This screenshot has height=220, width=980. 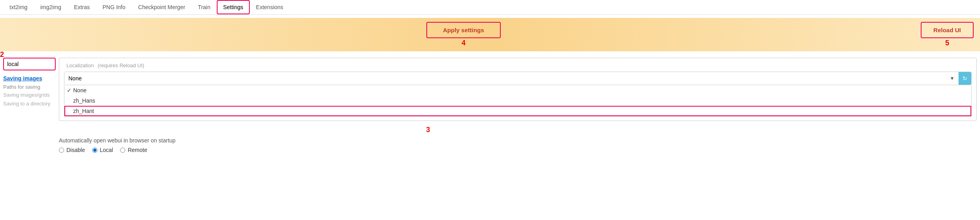 I want to click on localization-title: Localization, so click(x=80, y=65).